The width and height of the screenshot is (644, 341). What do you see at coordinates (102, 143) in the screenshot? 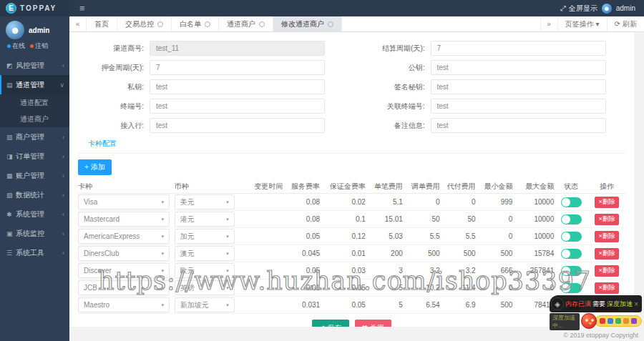
I see `card-config-link: 卡种配置` at bounding box center [102, 143].